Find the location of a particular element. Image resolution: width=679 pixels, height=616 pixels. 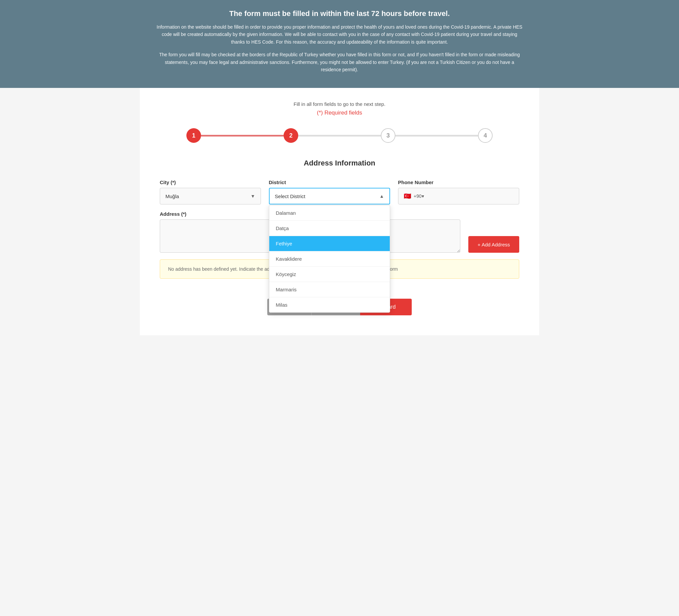

district-arrow-icon: ▲ is located at coordinates (382, 196).